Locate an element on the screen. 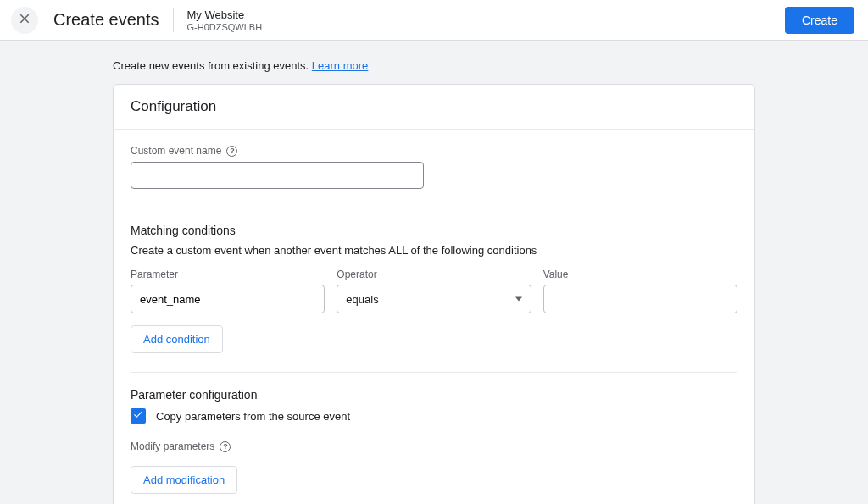  website-block: My Website G-H0DZSQWLBH is located at coordinates (225, 20).